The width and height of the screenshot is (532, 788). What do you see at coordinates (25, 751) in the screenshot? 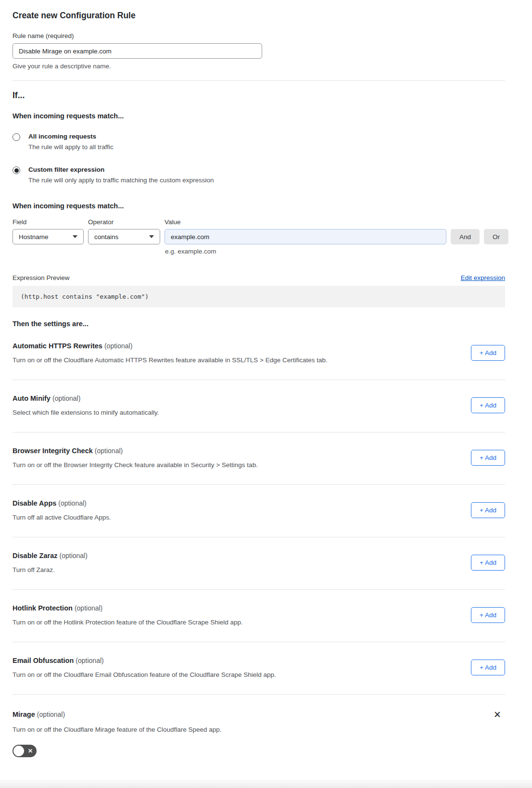
I see `mirage-toggle: ✕` at bounding box center [25, 751].